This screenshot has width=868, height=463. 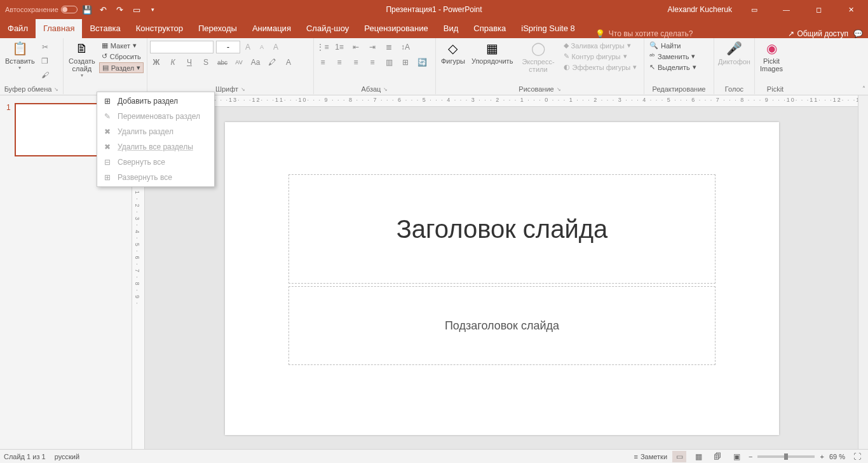 What do you see at coordinates (156, 101) in the screenshot?
I see `menu-add-section: ⊞Добавить раздел` at bounding box center [156, 101].